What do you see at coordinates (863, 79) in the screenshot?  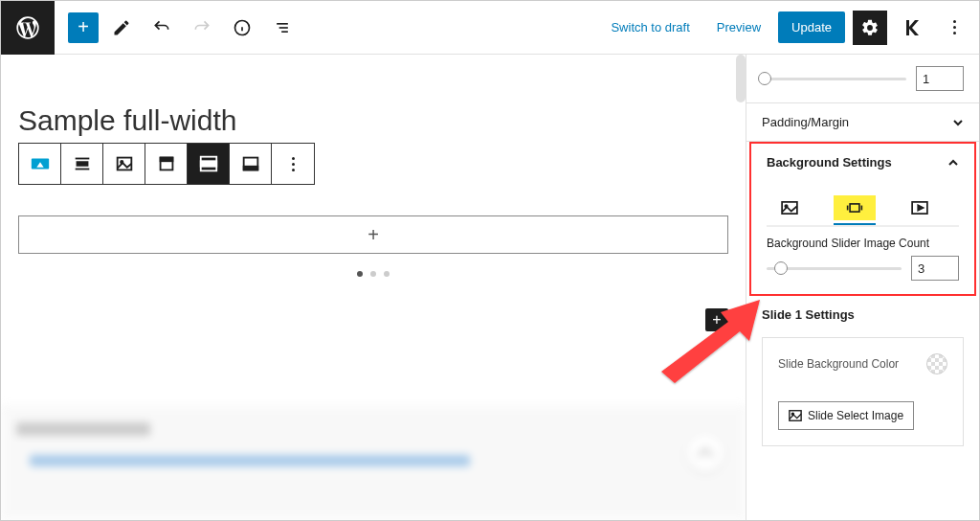 I see `top-slider-row: 1` at bounding box center [863, 79].